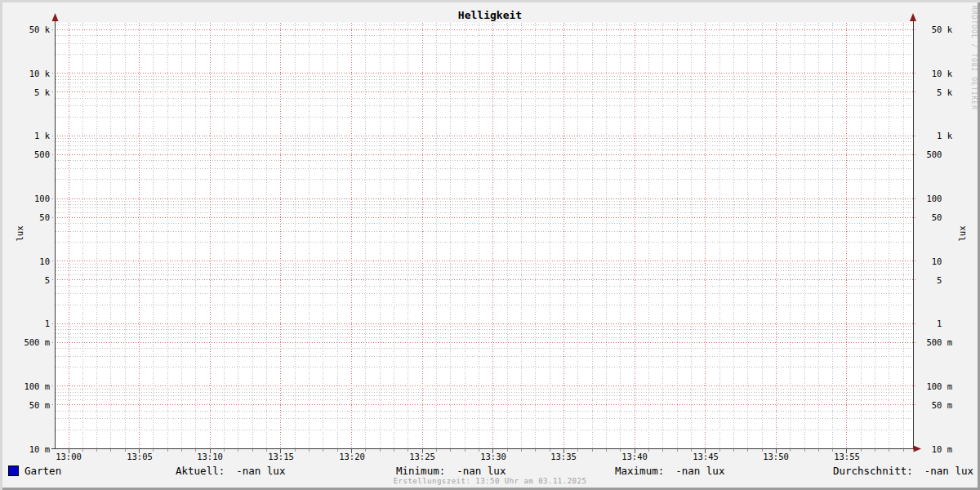 This screenshot has width=980, height=490. What do you see at coordinates (706, 457) in the screenshot?
I see `x-tick-label: 13:45` at bounding box center [706, 457].